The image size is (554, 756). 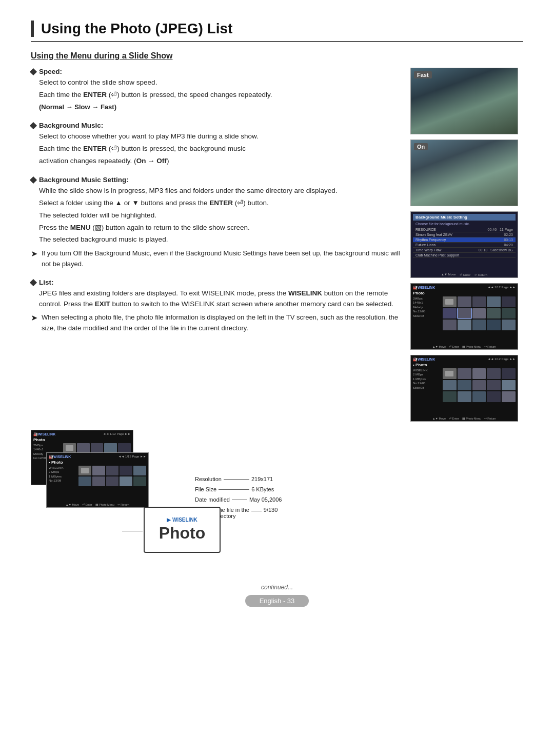 I want to click on pls-left-1: 2MBps1440x1MelodyNo:12/08Slide:08, so click(x=427, y=313).